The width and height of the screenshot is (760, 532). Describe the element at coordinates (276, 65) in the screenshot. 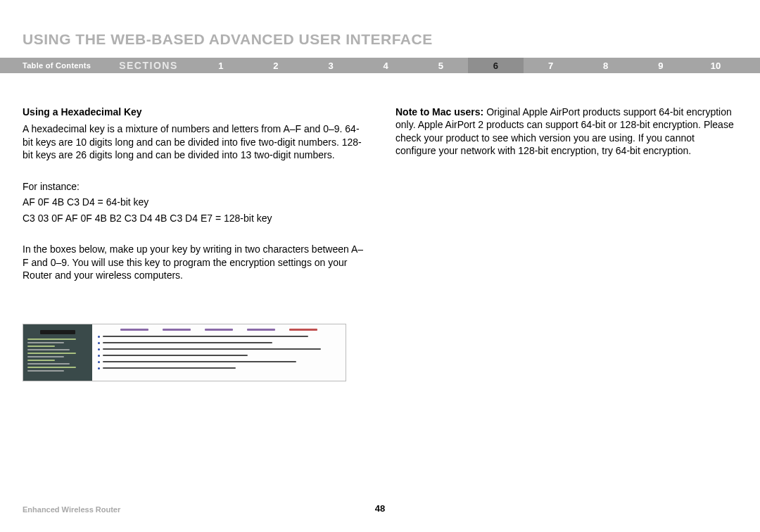

I see `section-link-2: 2` at that location.